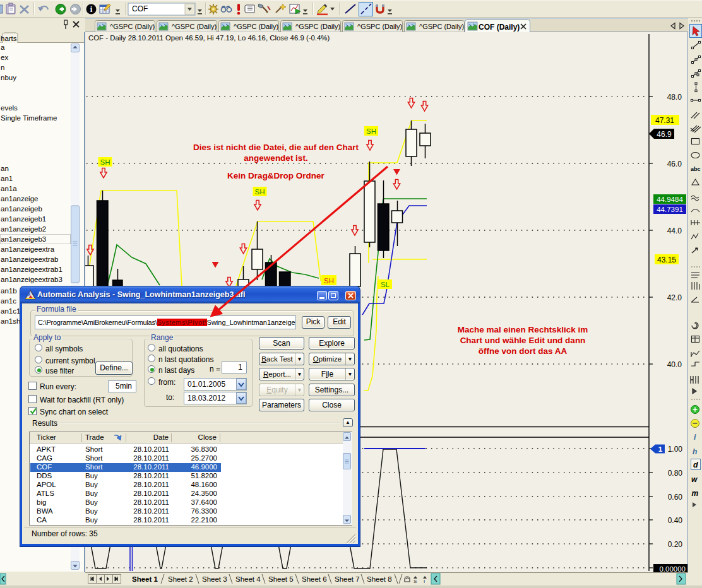 The width and height of the screenshot is (702, 588). I want to click on svg-text: ^GSPC (Daily), so click(133, 26).